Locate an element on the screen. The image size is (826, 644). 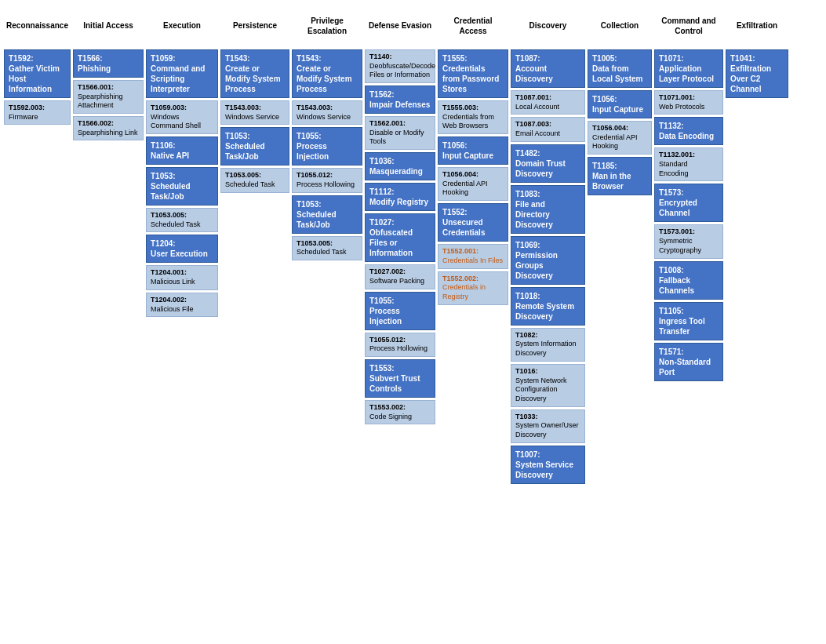
card-T1018: T1018: Remote System Discovery is located at coordinates (548, 306).